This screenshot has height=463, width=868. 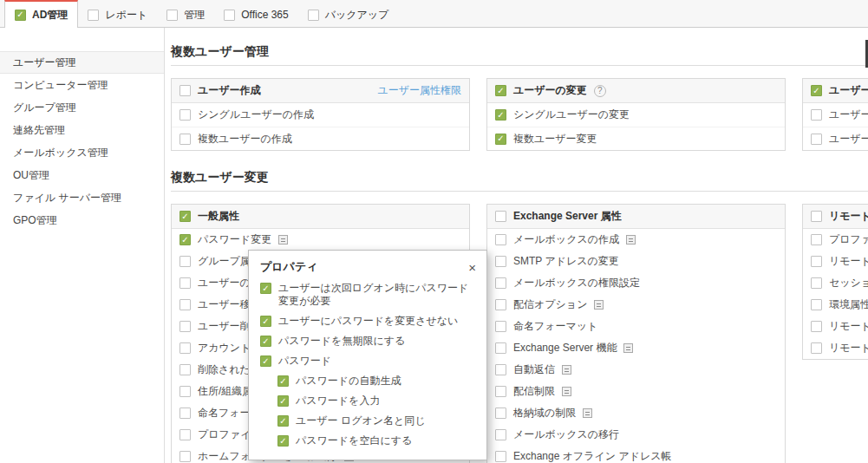 I want to click on sidebar-item: ファイル サーバー管理, so click(x=82, y=198).